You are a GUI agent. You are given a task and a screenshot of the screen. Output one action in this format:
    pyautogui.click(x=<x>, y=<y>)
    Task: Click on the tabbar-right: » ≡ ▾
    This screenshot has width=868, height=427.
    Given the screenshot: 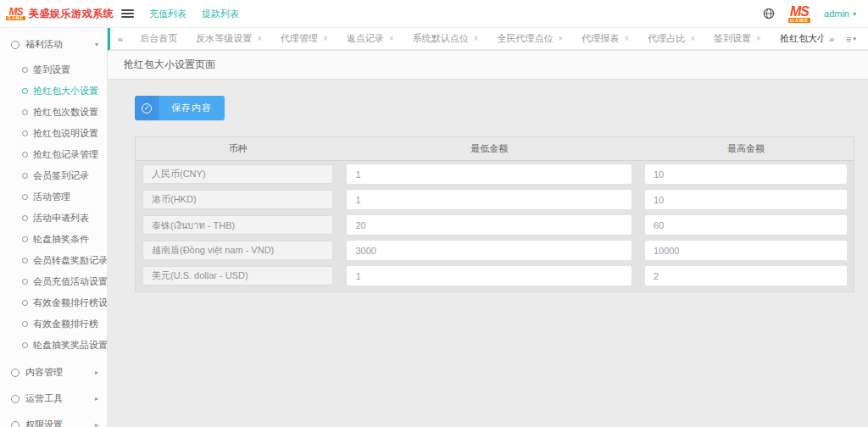 What is the action you would take?
    pyautogui.click(x=843, y=39)
    